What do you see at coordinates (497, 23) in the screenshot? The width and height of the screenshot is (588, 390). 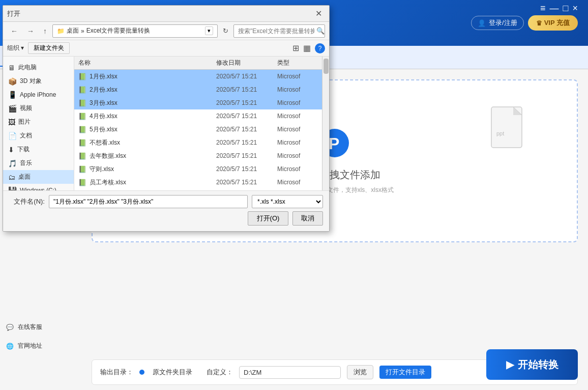 I see `login-button: 👤 登录/注册` at bounding box center [497, 23].